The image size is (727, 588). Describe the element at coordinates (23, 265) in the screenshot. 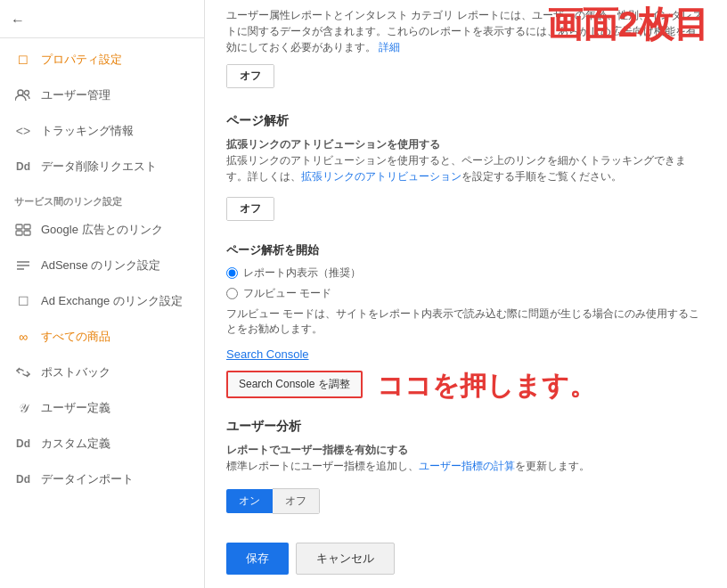

I see `adsense-icon` at that location.